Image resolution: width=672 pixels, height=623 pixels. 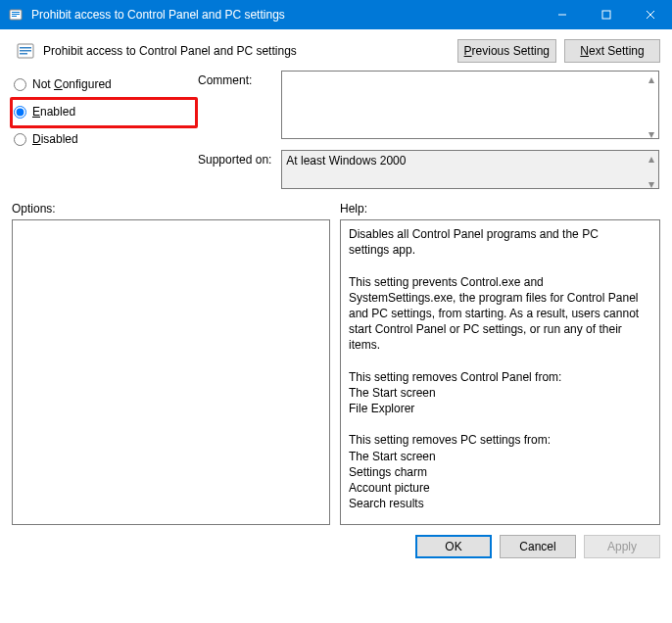 What do you see at coordinates (286, 15) in the screenshot?
I see `window-title: Prohibit access to Control Panel and PC …` at bounding box center [286, 15].